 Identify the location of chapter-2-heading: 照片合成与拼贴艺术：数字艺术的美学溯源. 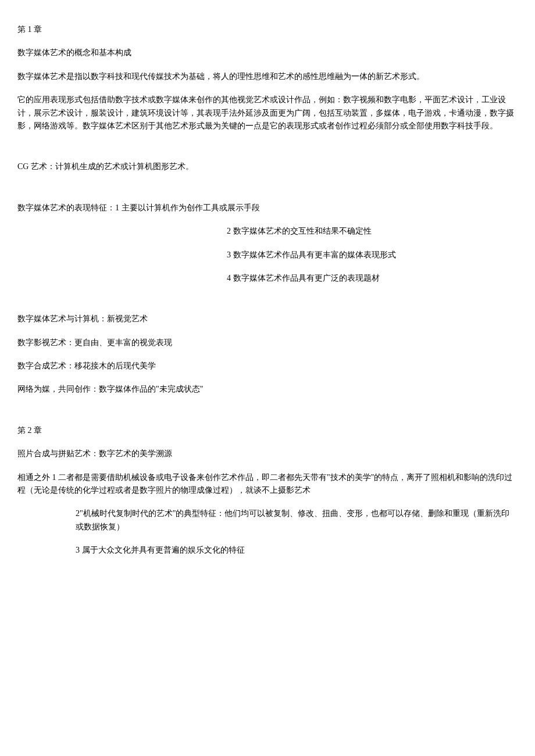
(268, 454).